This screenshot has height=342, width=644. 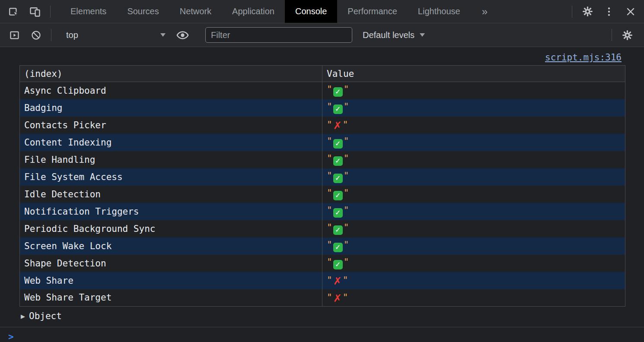 I want to click on tab-application: Application, so click(x=253, y=11).